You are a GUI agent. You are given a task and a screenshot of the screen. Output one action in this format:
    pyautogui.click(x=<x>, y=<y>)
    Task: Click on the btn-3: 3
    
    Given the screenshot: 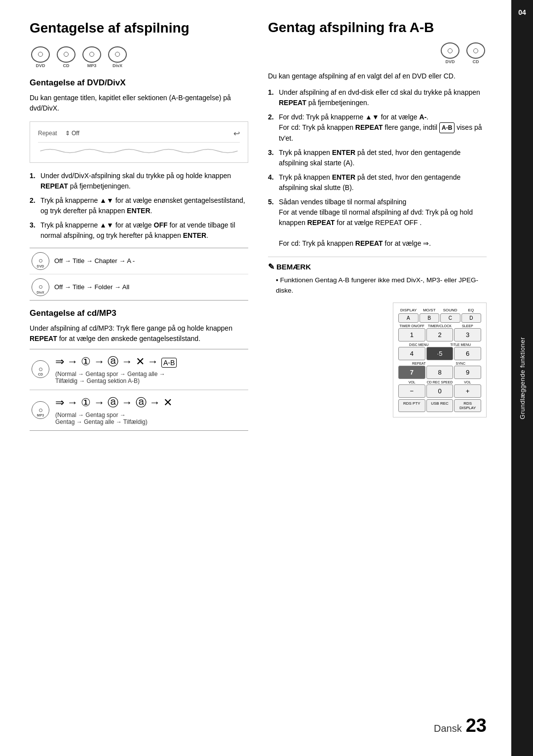 What is the action you would take?
    pyautogui.click(x=468, y=335)
    